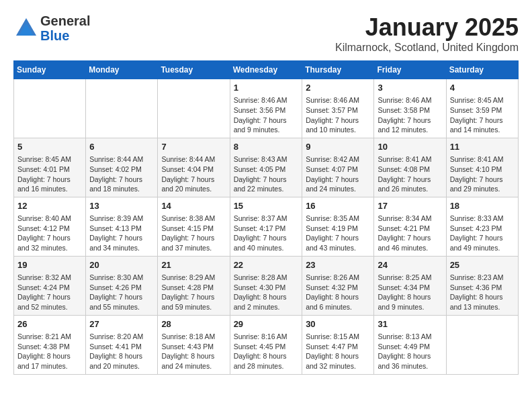 This screenshot has width=532, height=411. Describe the element at coordinates (266, 293) in the screenshot. I see `day-info: Sunrise: 8:28 AM Sunset: 4:30 PM Dayligh…` at that location.